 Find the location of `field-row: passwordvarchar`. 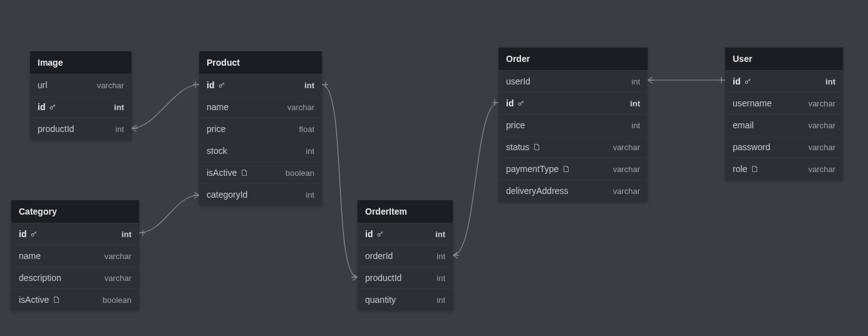

field-row: passwordvarchar is located at coordinates (784, 146).